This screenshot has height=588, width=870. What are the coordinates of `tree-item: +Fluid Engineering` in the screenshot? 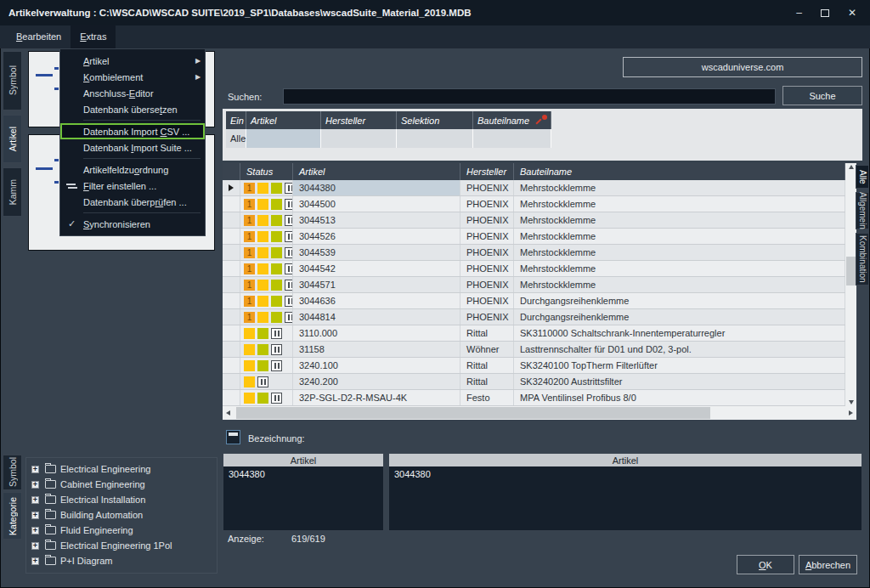 It's located at (124, 530).